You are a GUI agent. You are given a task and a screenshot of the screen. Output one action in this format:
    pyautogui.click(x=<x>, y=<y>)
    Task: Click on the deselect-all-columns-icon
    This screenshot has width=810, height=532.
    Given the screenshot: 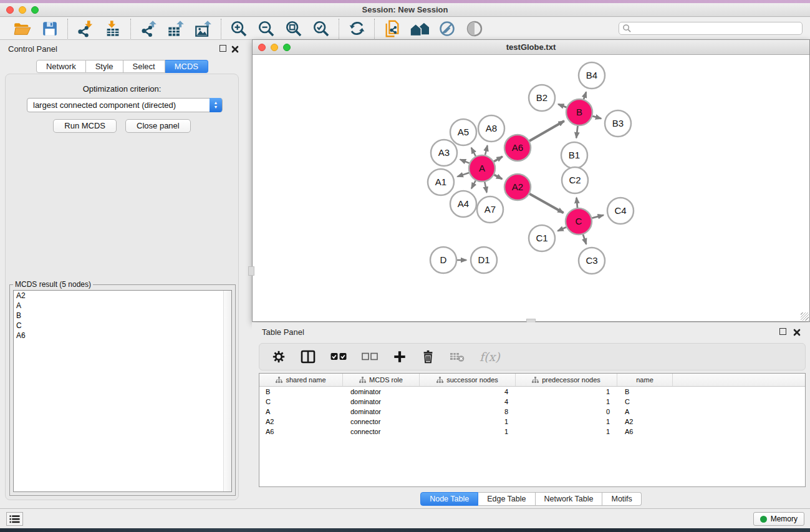 What is the action you would take?
    pyautogui.click(x=370, y=357)
    